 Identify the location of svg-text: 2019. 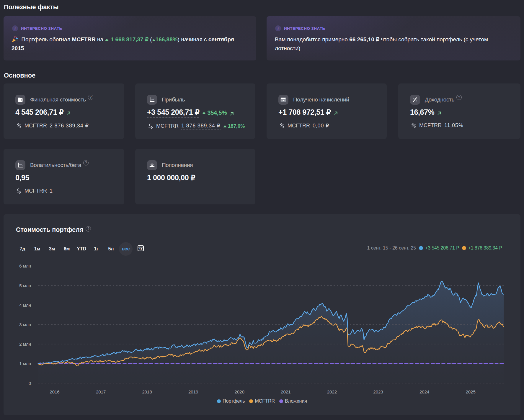
(193, 392).